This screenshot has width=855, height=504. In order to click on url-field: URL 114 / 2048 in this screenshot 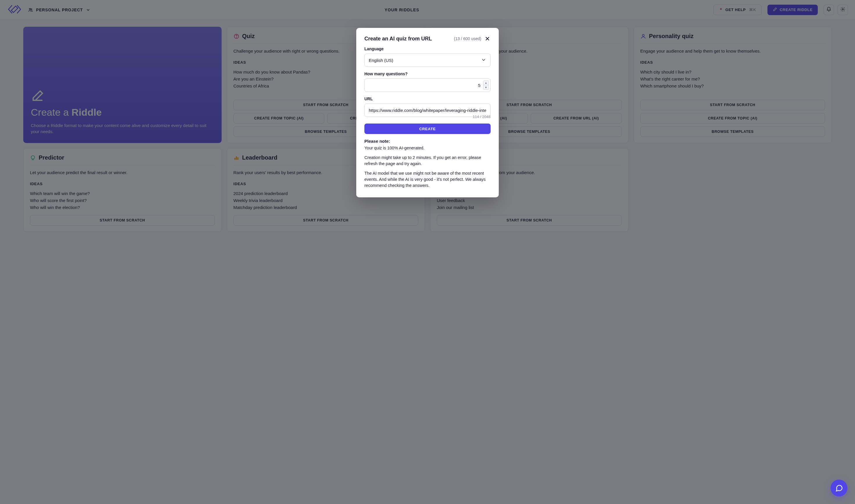, I will do `click(428, 108)`.